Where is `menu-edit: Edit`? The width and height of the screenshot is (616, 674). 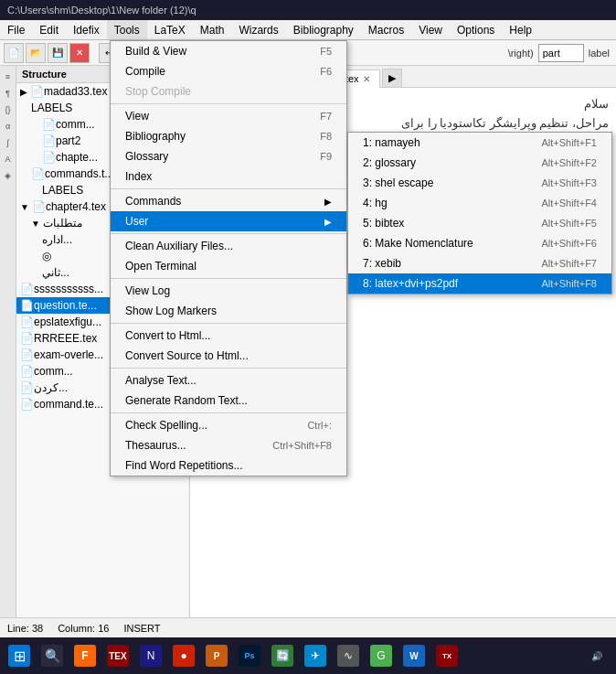 menu-edit: Edit is located at coordinates (49, 29).